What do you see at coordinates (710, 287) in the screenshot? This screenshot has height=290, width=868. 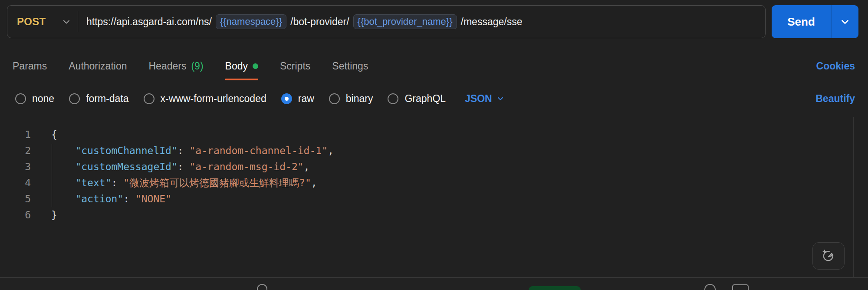 I see `footer-avatar-icon` at bounding box center [710, 287].